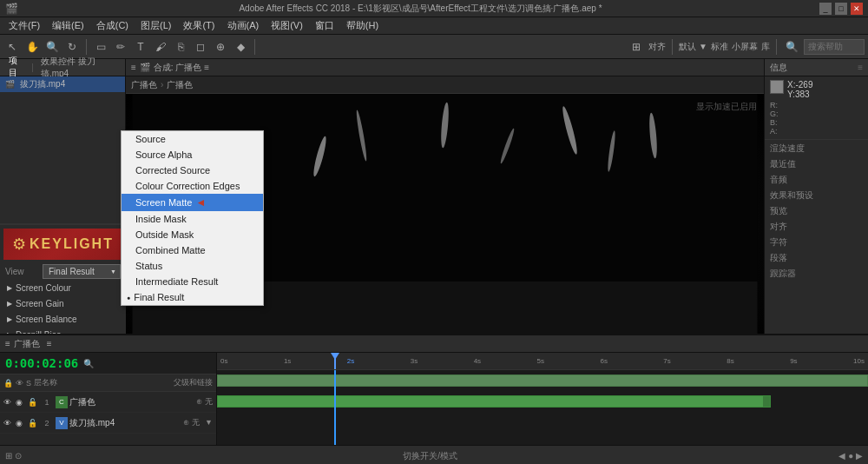 Image resolution: width=868 pixels, height=464 pixels. I want to click on maximize-button: □, so click(841, 9).